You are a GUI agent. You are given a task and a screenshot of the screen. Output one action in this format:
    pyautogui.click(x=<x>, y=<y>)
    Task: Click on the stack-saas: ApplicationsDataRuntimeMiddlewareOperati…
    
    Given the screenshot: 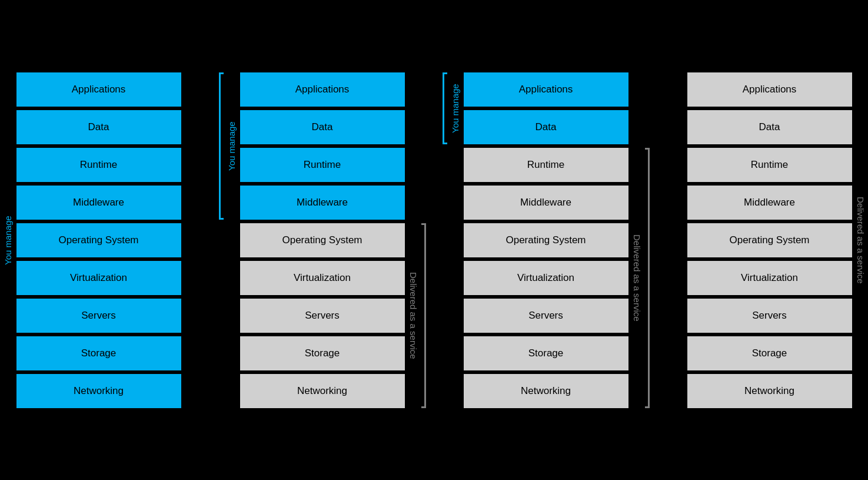 What is the action you would take?
    pyautogui.click(x=770, y=240)
    